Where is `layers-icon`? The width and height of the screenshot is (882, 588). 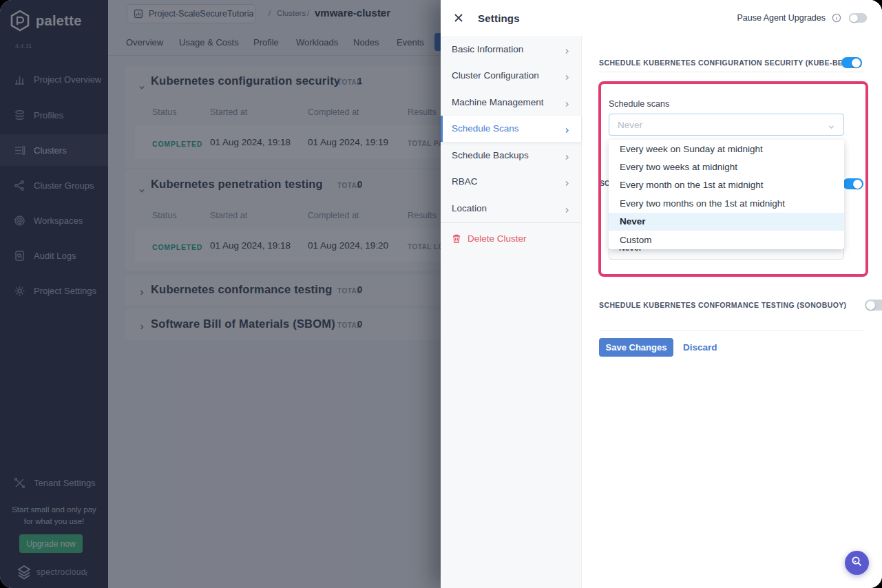 layers-icon is located at coordinates (19, 116).